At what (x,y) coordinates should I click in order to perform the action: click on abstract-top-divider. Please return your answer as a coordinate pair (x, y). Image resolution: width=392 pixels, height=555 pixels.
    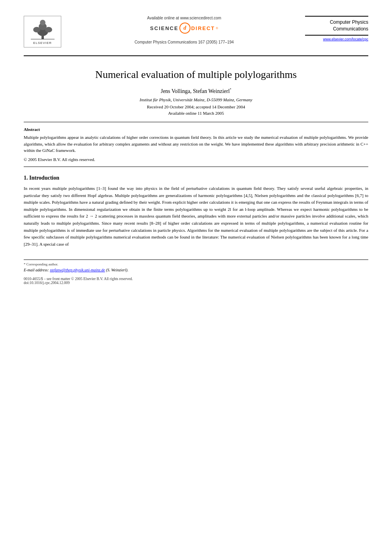
    Looking at the image, I should click on (196, 122).